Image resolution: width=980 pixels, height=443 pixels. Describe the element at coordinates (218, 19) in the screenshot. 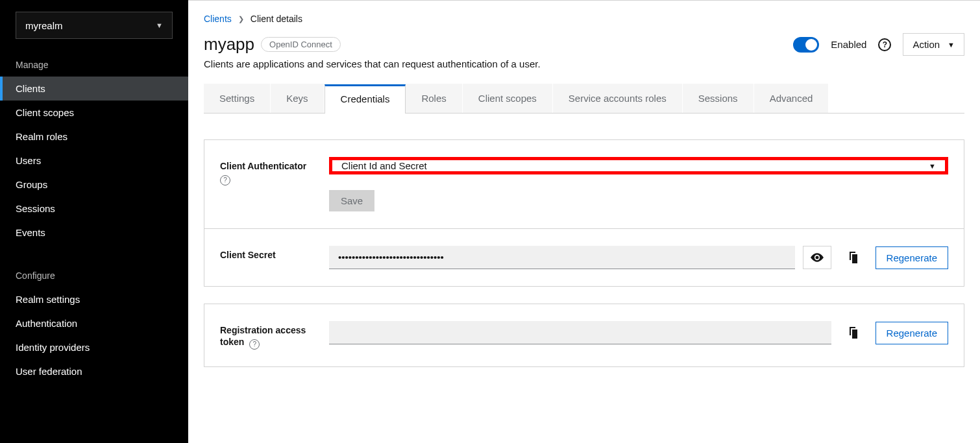

I see `breadcrumb-root: Clients` at that location.